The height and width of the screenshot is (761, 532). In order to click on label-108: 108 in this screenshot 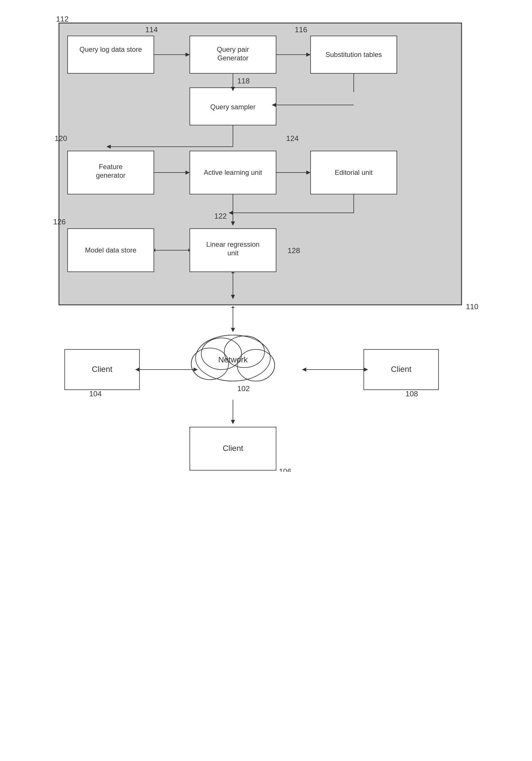, I will do `click(412, 394)`.